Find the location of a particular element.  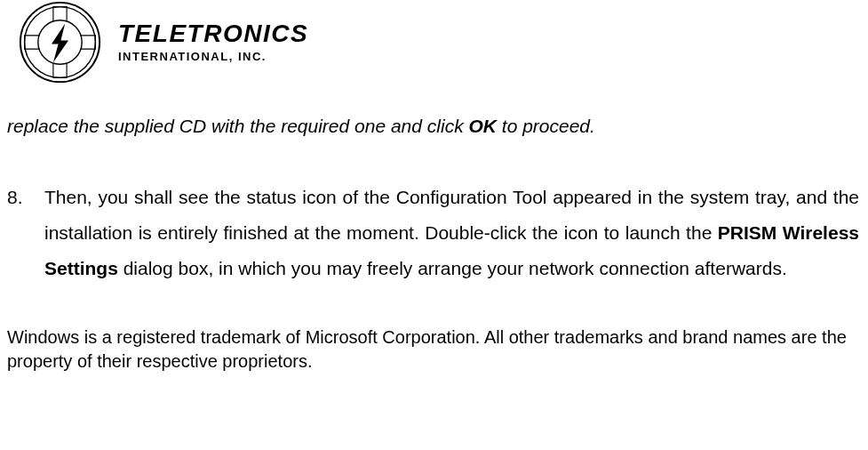

instruction-fragment: replace the supplied CD with the require… is located at coordinates (434, 126).